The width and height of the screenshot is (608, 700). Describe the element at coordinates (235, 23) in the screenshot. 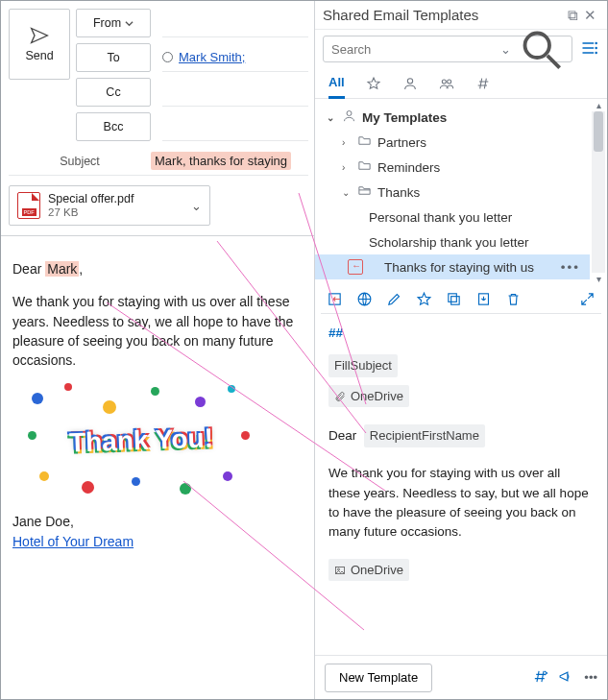

I see `from-value` at that location.